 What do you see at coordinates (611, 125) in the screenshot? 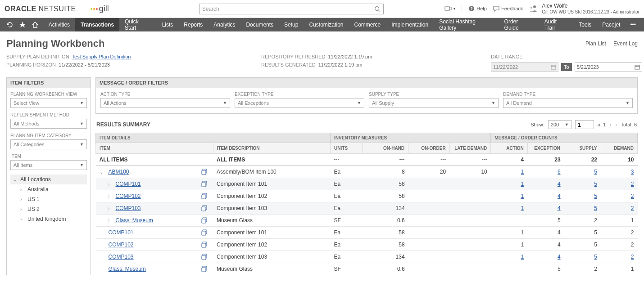
I see `prev-page-icon: ‹` at bounding box center [611, 125].